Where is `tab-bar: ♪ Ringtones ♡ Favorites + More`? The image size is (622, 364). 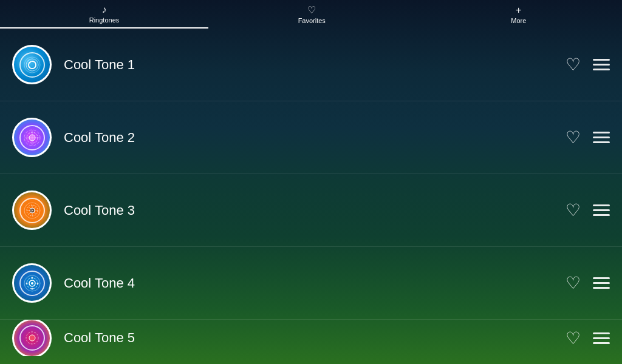 tab-bar: ♪ Ringtones ♡ Favorites + More is located at coordinates (311, 15).